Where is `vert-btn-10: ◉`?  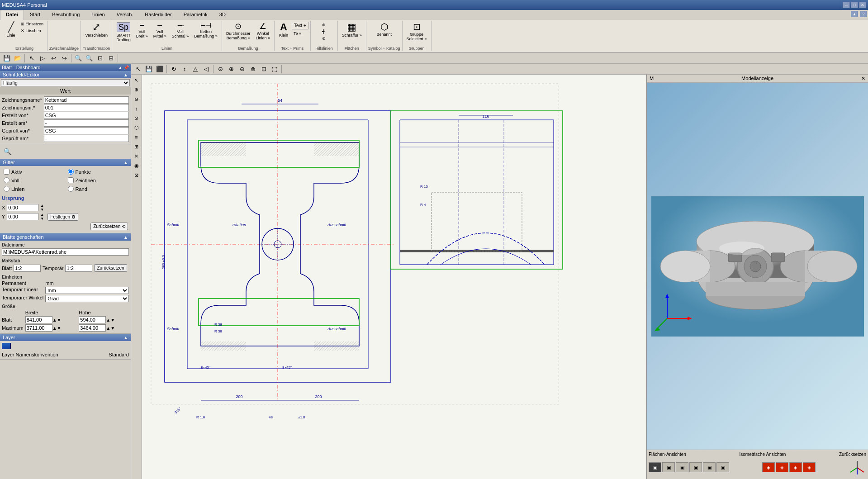 vert-btn-10: ◉ is located at coordinates (137, 166).